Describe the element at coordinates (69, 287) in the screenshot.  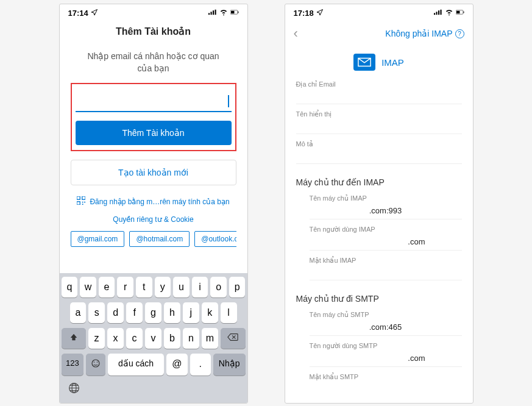
I see `key-q: q` at that location.